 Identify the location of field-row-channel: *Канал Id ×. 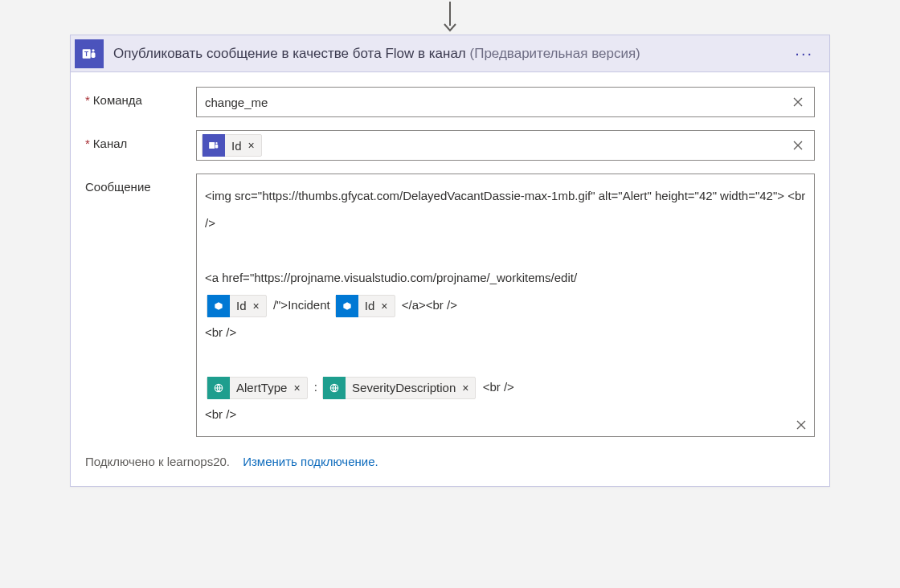
(450, 145).